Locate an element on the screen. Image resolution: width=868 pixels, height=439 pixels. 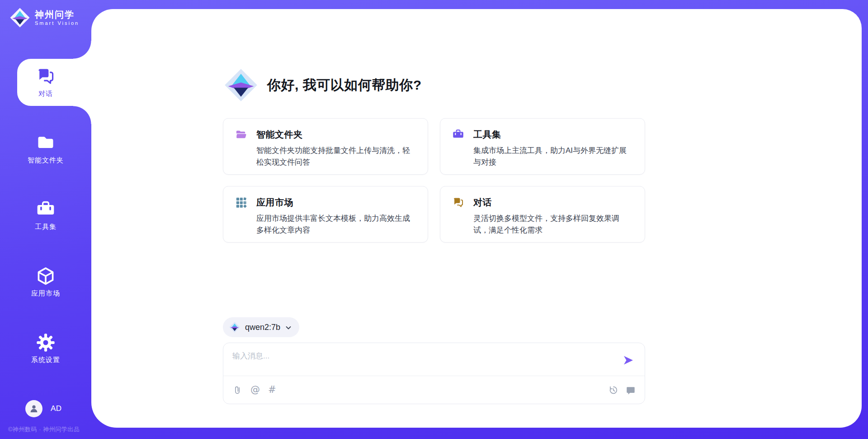
sidebar-item-app-market: 应用市场 is located at coordinates (46, 282).